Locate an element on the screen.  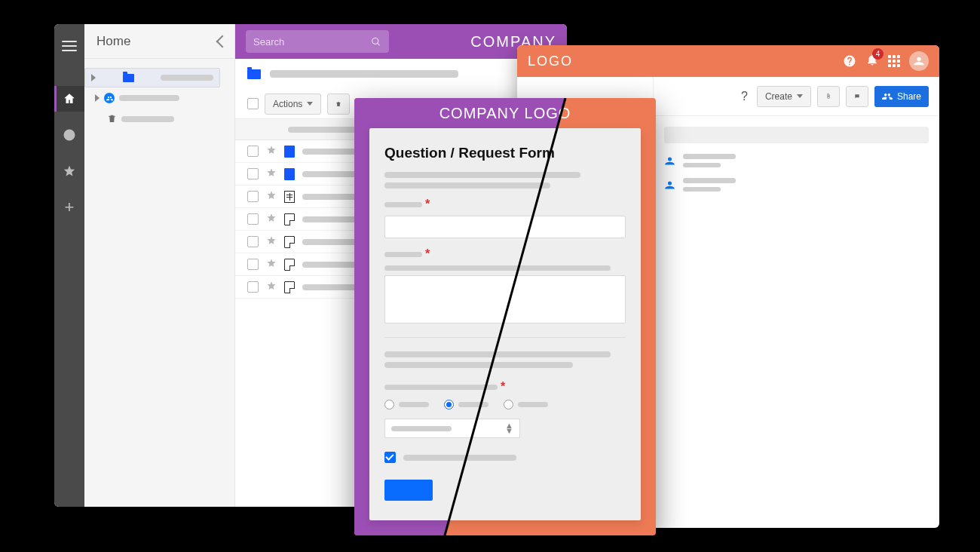
hamburger-icon is located at coordinates (69, 46).